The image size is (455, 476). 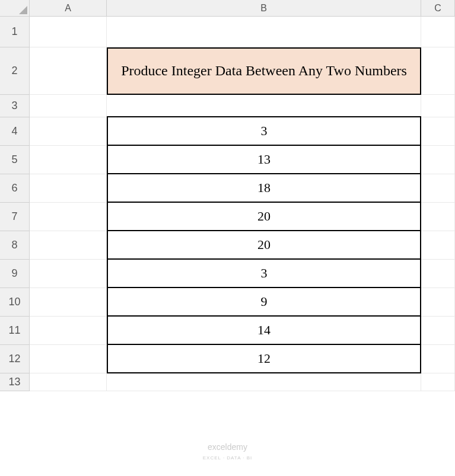 What do you see at coordinates (438, 8) in the screenshot?
I see `column-header-c: C` at bounding box center [438, 8].